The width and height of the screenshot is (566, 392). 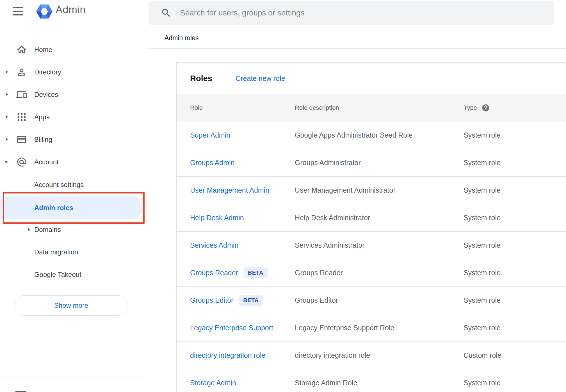 What do you see at coordinates (6, 162) in the screenshot?
I see `chevron-down-icon` at bounding box center [6, 162].